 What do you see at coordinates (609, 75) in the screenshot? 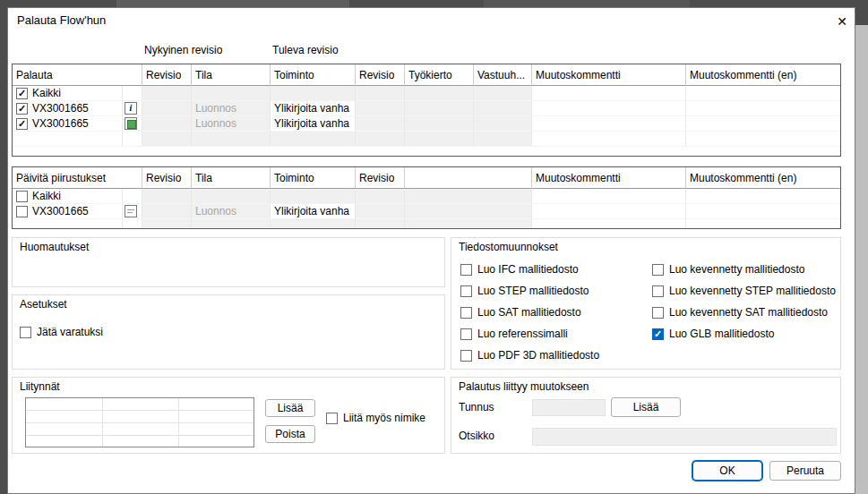
I see `col-muutoskommentti: Muutoskommentti` at bounding box center [609, 75].